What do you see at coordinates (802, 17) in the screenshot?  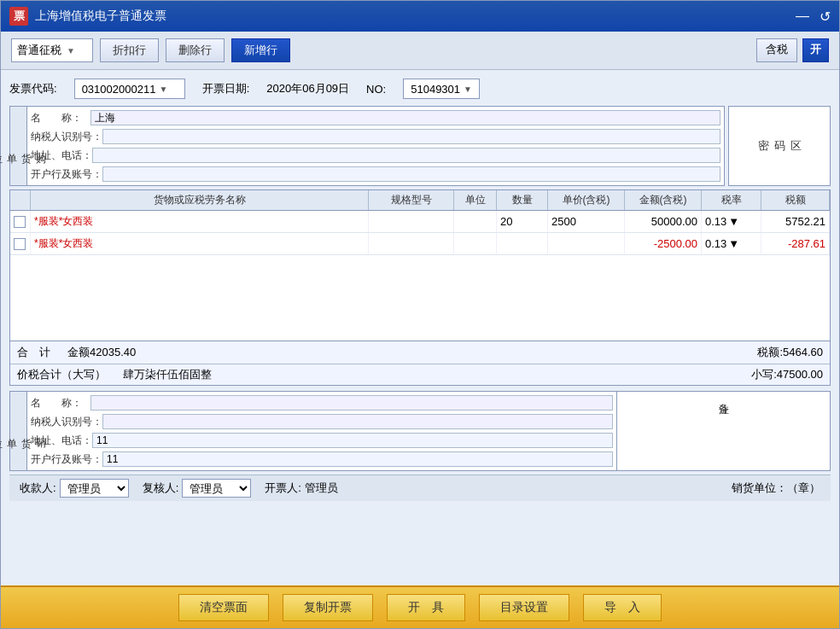 I see `minimize-button: —` at bounding box center [802, 17].